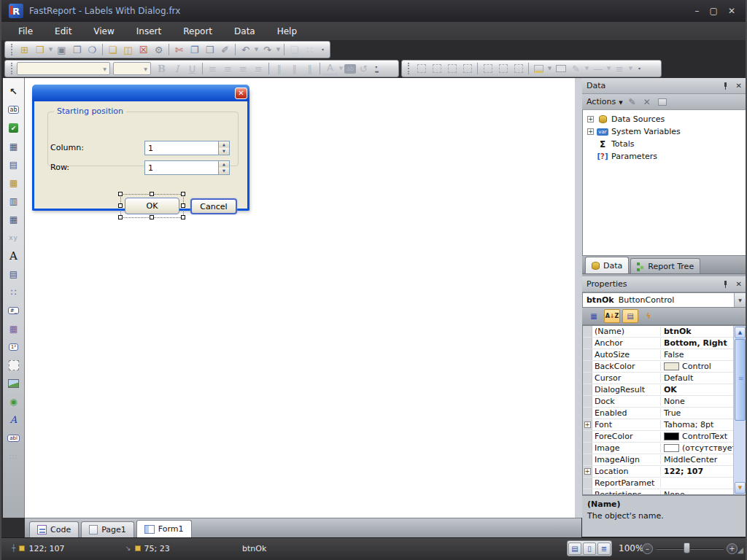 This screenshot has height=560, width=747. What do you see at coordinates (143, 139) in the screenshot?
I see `starting-position-groupbox: Starting position` at bounding box center [143, 139].